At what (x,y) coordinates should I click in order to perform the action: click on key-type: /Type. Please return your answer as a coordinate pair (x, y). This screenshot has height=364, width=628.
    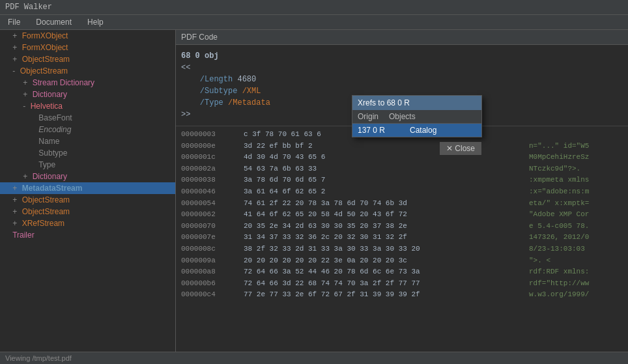
    Looking at the image, I should click on (212, 103).